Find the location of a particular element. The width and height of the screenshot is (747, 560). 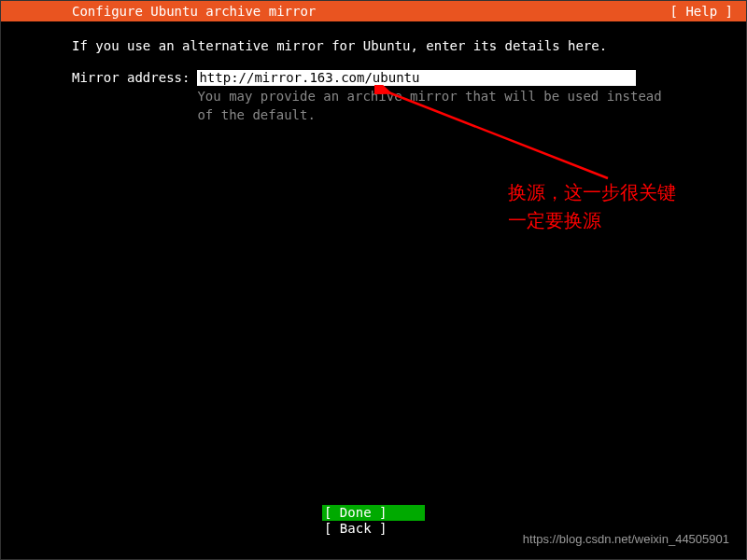

mirror-form-row: Mirror address: http://mirror.163.com/ub… is located at coordinates (374, 97).